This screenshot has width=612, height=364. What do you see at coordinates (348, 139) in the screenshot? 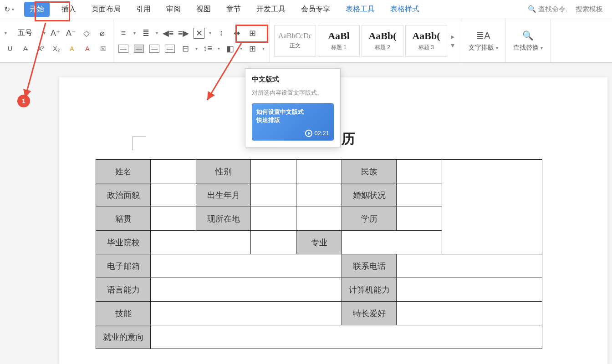
I see `document-title-fragment: 历` at bounding box center [348, 139].